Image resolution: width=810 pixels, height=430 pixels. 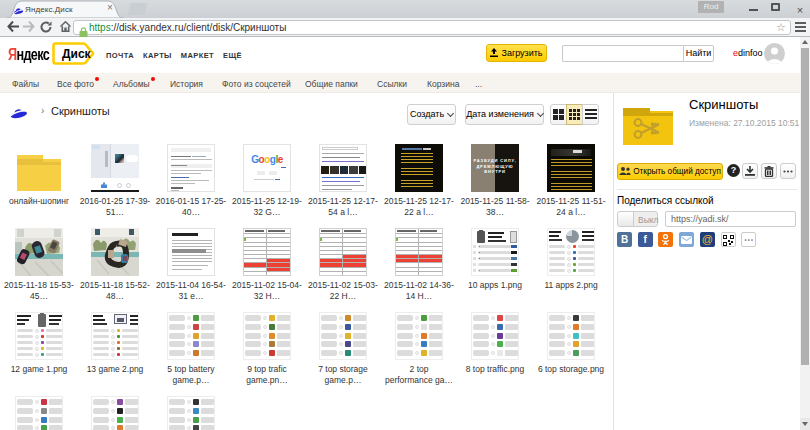 What do you see at coordinates (343, 348) in the screenshot?
I see `file-tile: 7 top storage game.p…` at bounding box center [343, 348].